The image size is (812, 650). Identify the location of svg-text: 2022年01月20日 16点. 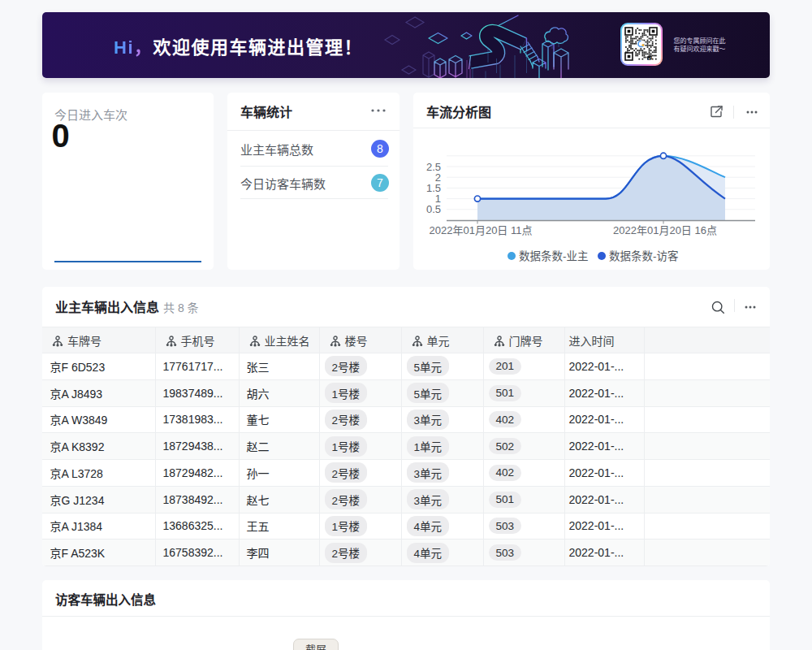
(665, 231).